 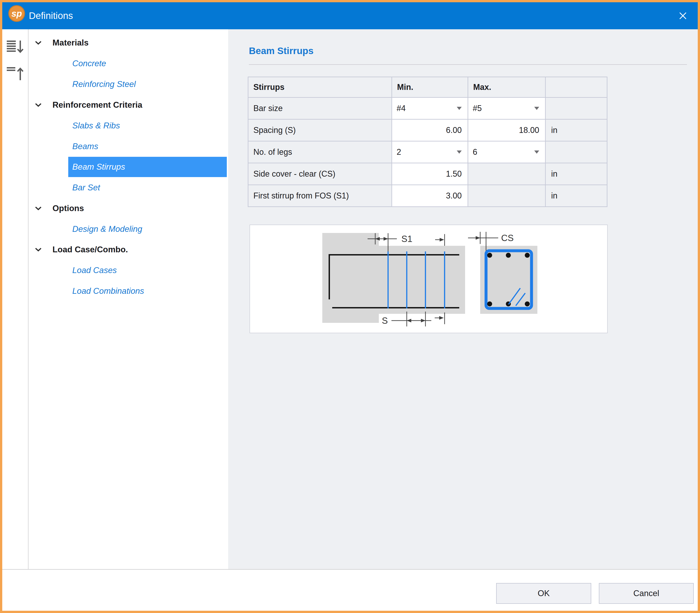 I want to click on support-region, so click(x=351, y=278).